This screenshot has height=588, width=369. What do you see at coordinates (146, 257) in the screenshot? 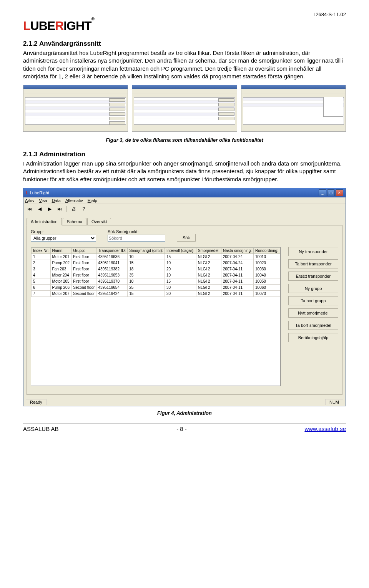
I see `table-cell: 10` at bounding box center [146, 257].